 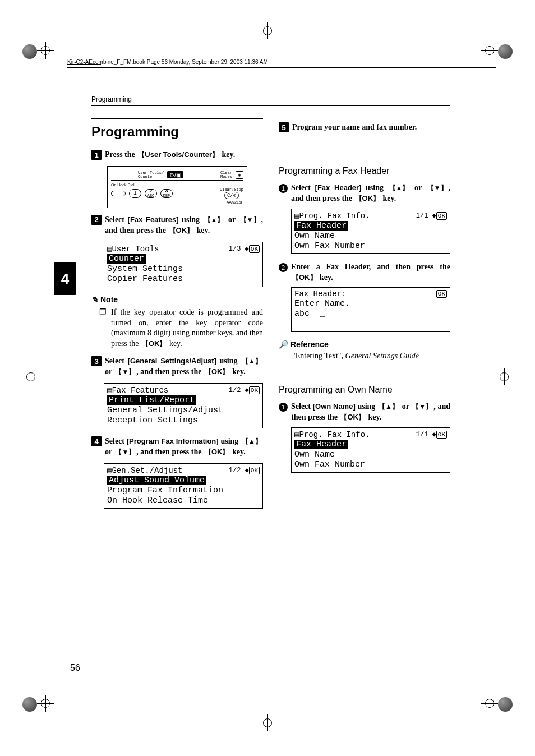 What do you see at coordinates (371, 357) in the screenshot?
I see `reference-body: "Entering Text", General Settings Guide` at bounding box center [371, 357].